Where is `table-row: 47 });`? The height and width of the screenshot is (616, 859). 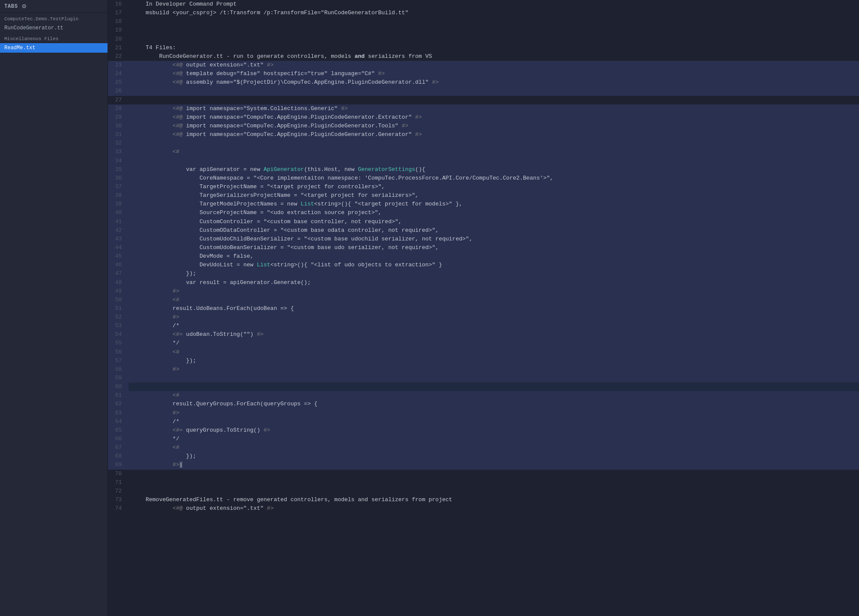 table-row: 47 }); is located at coordinates (484, 274).